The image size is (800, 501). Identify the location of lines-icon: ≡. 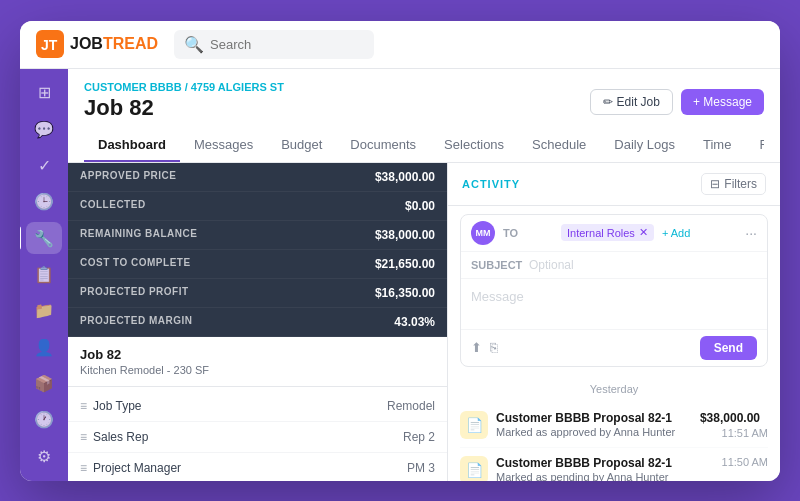
(84, 406).